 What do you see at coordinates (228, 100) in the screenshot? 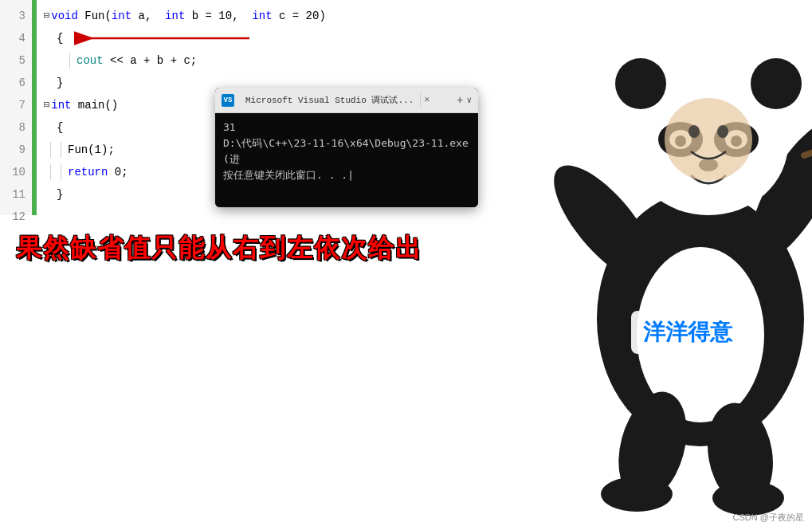
I see `vs-icon: VS` at bounding box center [228, 100].